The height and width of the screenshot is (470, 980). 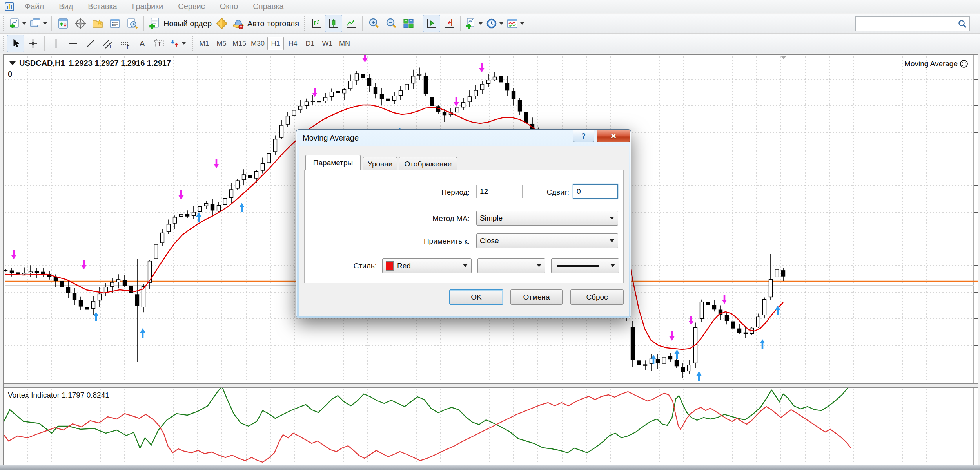 I want to click on search-input, so click(x=907, y=24).